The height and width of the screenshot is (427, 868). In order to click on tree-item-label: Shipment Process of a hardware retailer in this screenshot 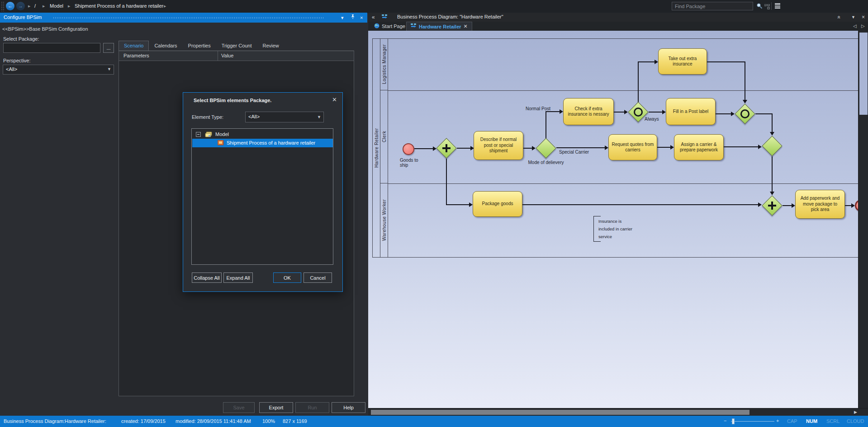, I will do `click(271, 143)`.